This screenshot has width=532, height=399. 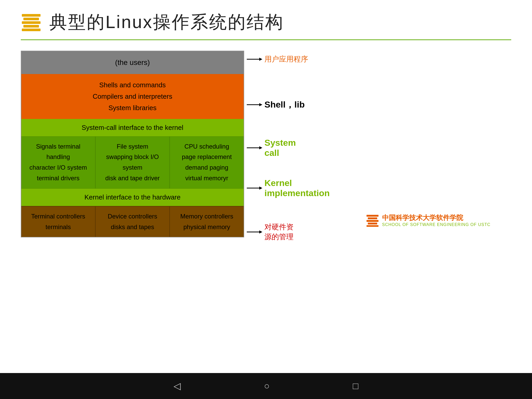 I want to click on school-logo: 中国科学技术大学软件学院 SCHOOL OF SOFTWARE ENGINEER…, so click(x=428, y=220).